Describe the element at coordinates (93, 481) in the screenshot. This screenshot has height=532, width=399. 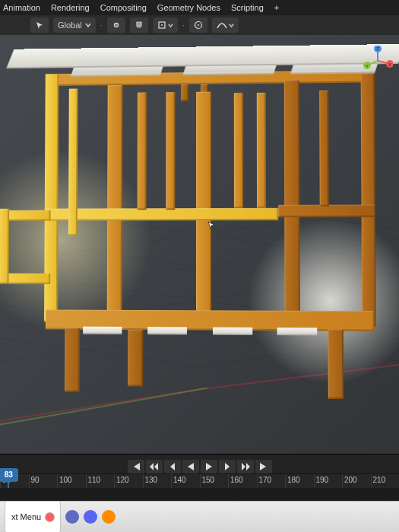
I see `timeline-tick: 110` at that location.